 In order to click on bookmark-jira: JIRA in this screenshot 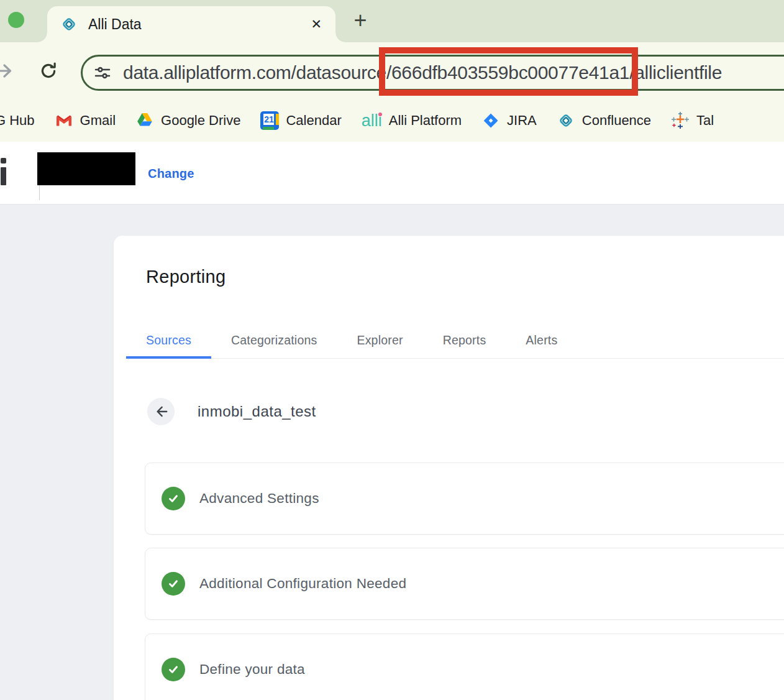, I will do `click(509, 121)`.